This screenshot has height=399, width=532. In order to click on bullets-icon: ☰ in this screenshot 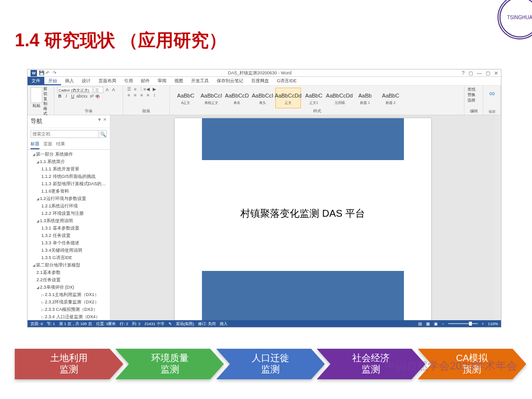, I will do `click(129, 90)`.